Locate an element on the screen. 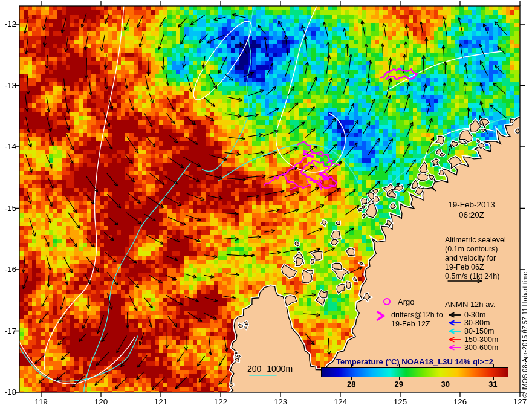  colorbar-tick-label: 31 is located at coordinates (493, 384).